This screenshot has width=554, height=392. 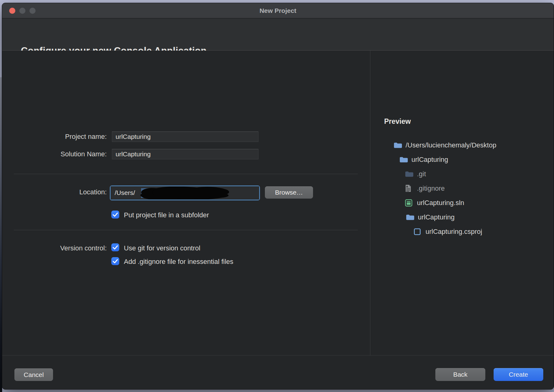 I want to click on solution-file-icon, so click(x=409, y=203).